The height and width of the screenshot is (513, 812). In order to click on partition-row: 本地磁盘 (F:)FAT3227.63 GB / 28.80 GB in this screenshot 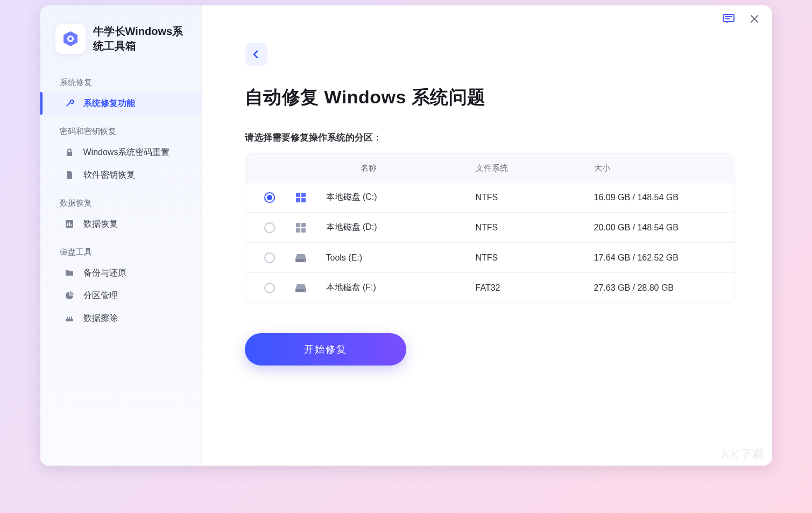, I will do `click(490, 287)`.